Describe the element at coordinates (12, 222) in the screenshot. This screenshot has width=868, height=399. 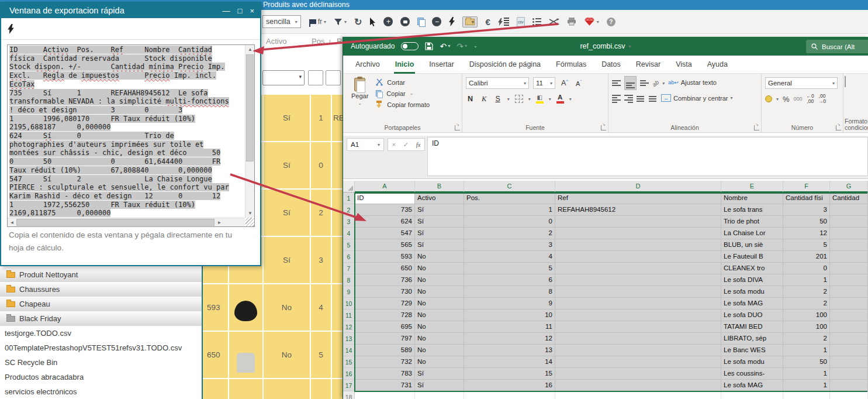
I see `scroll-left-icon: ◄` at that location.